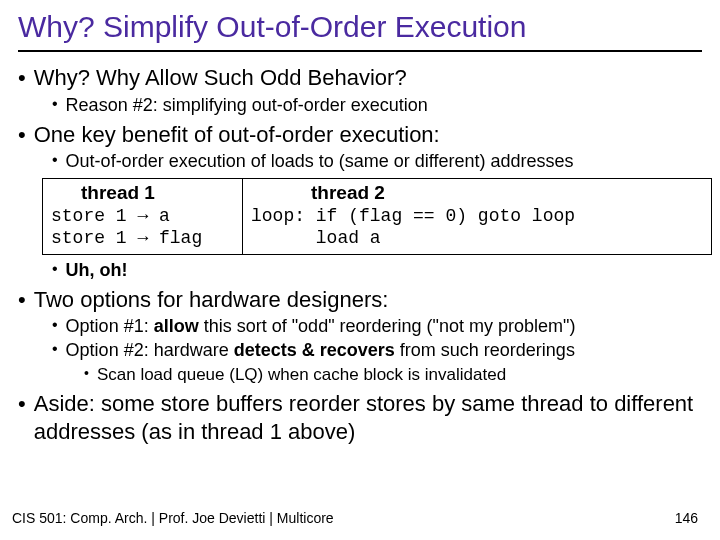 The width and height of the screenshot is (720, 540). What do you see at coordinates (686, 518) in the screenshot?
I see `page-number: 146` at bounding box center [686, 518].